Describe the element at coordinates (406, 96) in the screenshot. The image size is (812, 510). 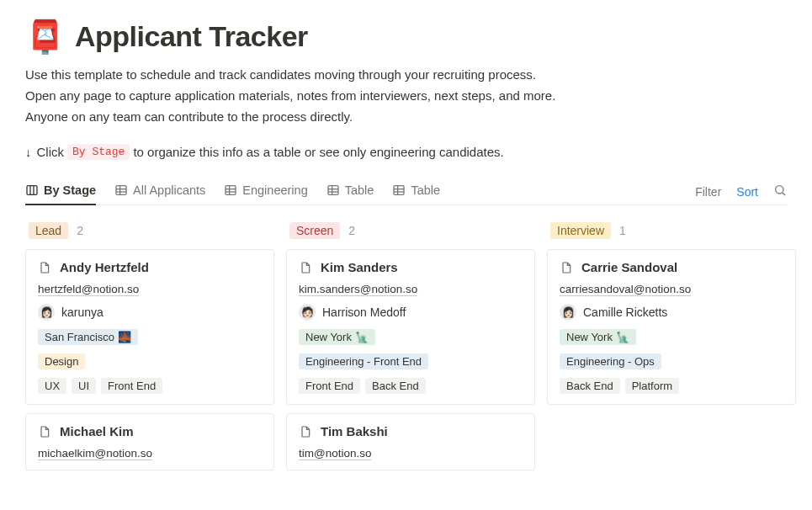
I see `desc-line2: Open any page to capture application mat…` at that location.